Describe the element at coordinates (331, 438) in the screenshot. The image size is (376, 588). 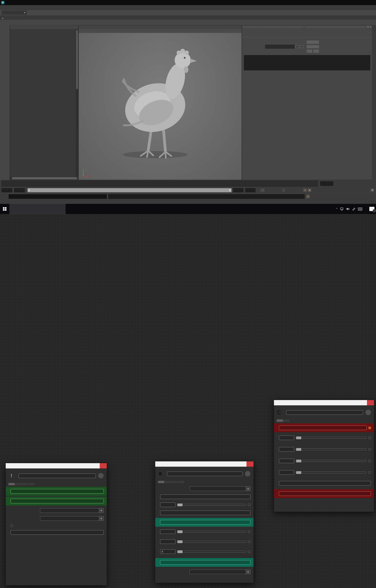
I see `bend-random-slider` at that location.